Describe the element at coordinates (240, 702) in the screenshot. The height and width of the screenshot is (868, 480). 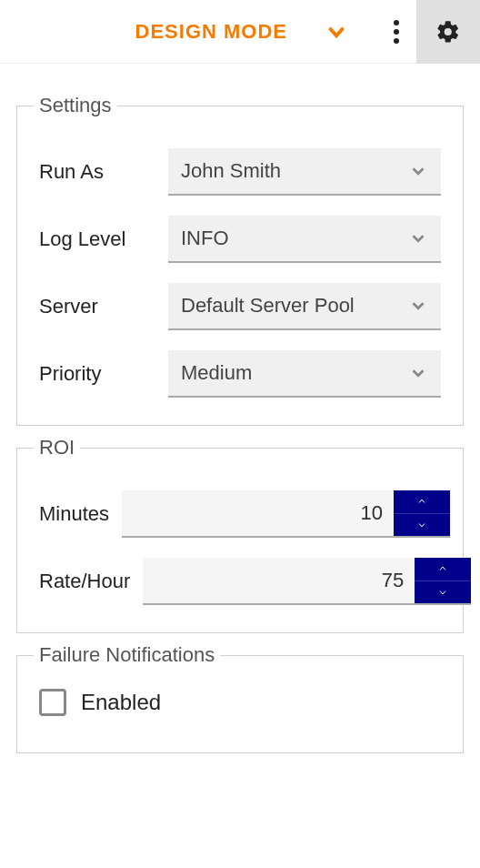
I see `enabled-row: Enabled` at that location.